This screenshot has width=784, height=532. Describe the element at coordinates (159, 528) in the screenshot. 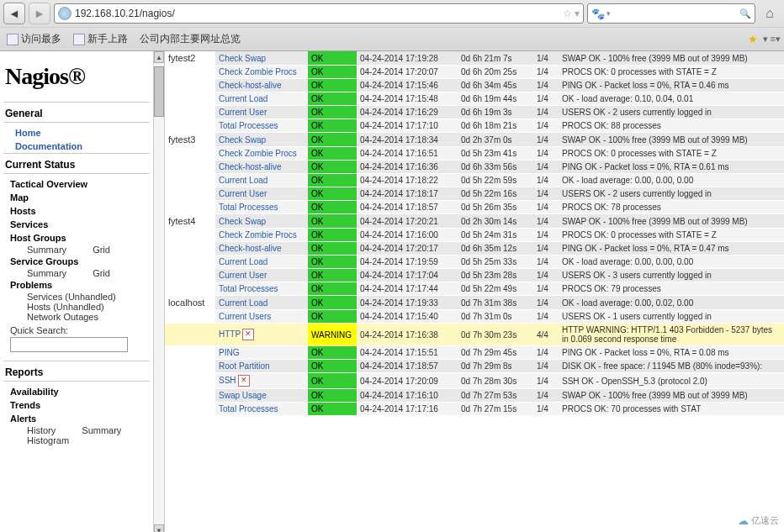

I see `scroll-down-icon: ▼` at that location.